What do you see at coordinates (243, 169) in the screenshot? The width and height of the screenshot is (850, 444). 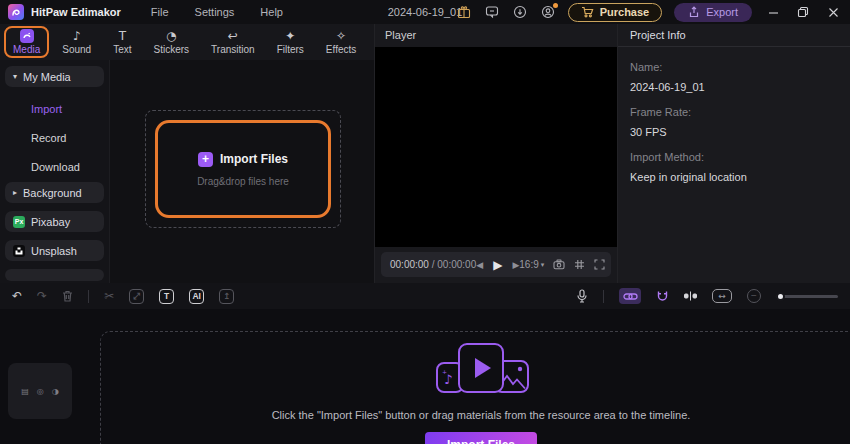 I see `media-dropzone: + Import Files Drag&drop files here` at bounding box center [243, 169].